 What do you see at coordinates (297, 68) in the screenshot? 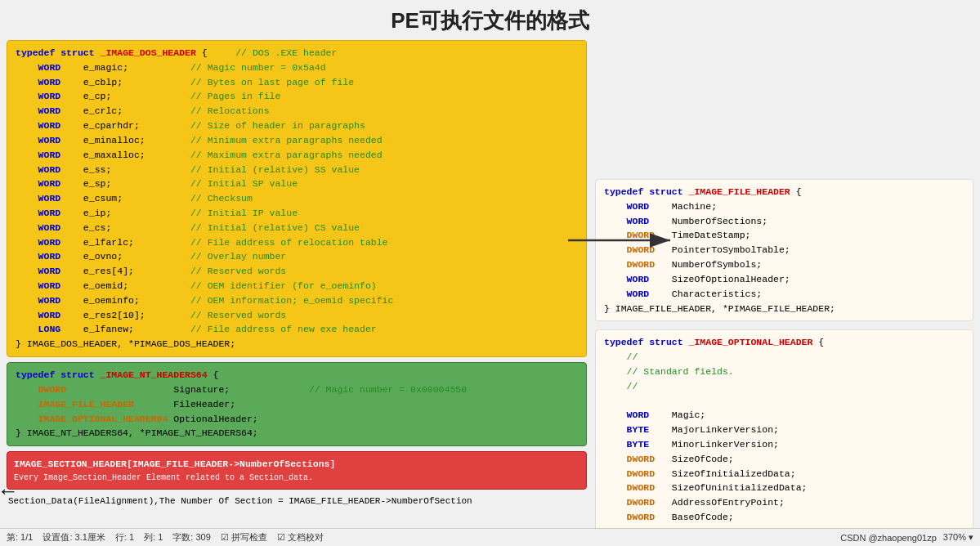
I see `field-magic: WORD e_magic; // Magic number = 0x5a4d` at bounding box center [297, 68].